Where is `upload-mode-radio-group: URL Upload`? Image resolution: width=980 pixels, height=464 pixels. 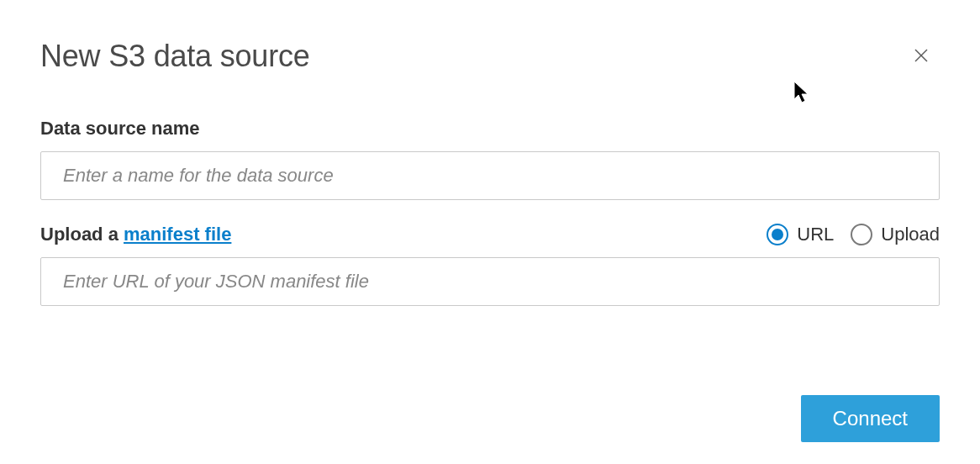
upload-mode-radio-group: URL Upload is located at coordinates (848, 235).